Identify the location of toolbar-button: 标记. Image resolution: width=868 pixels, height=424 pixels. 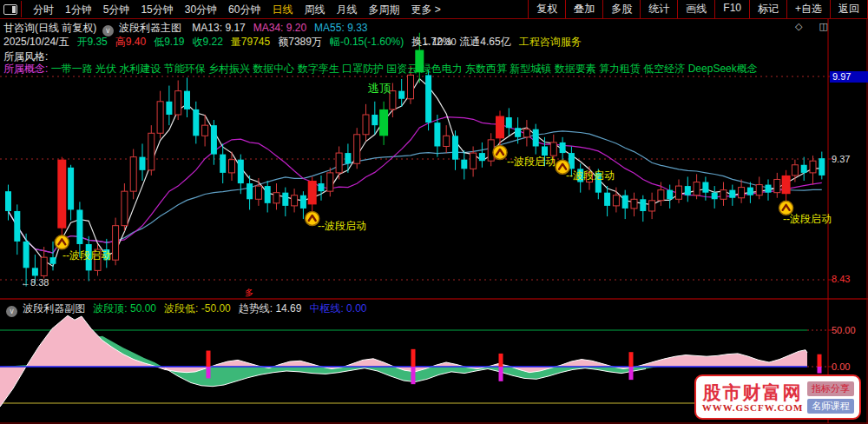
(767, 9).